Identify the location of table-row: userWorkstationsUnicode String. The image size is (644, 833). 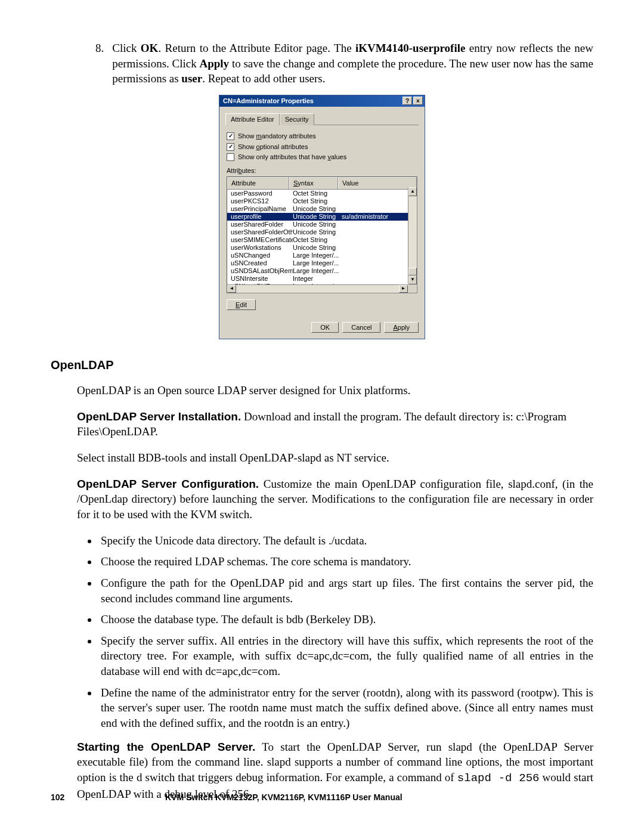
(322, 248).